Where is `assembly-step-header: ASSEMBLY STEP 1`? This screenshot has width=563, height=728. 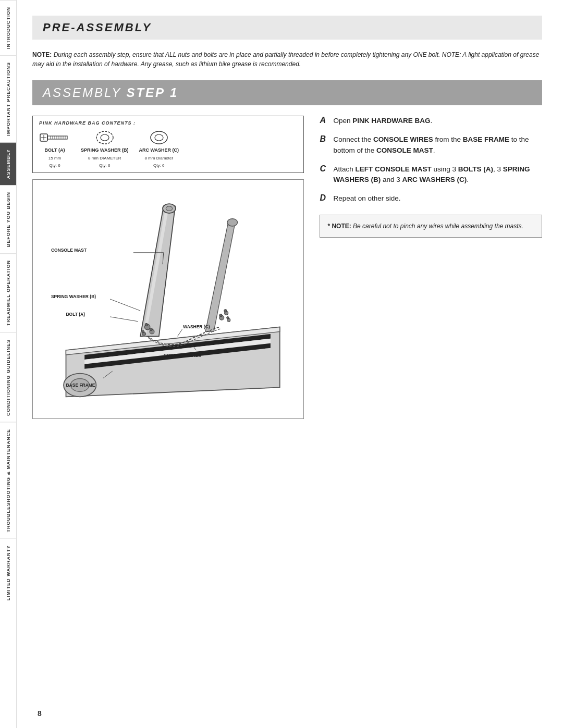 assembly-step-header: ASSEMBLY STEP 1 is located at coordinates (287, 93).